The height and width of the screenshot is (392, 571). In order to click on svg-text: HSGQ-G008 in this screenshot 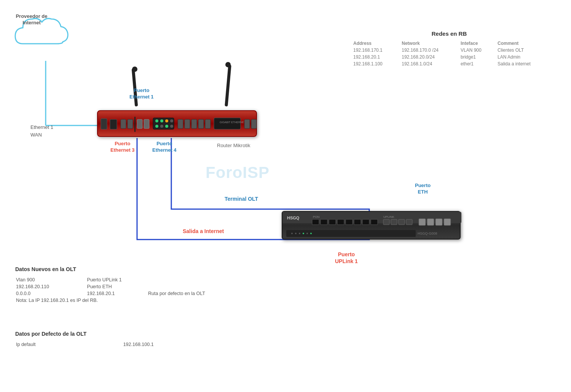, I will do `click(427, 233)`.